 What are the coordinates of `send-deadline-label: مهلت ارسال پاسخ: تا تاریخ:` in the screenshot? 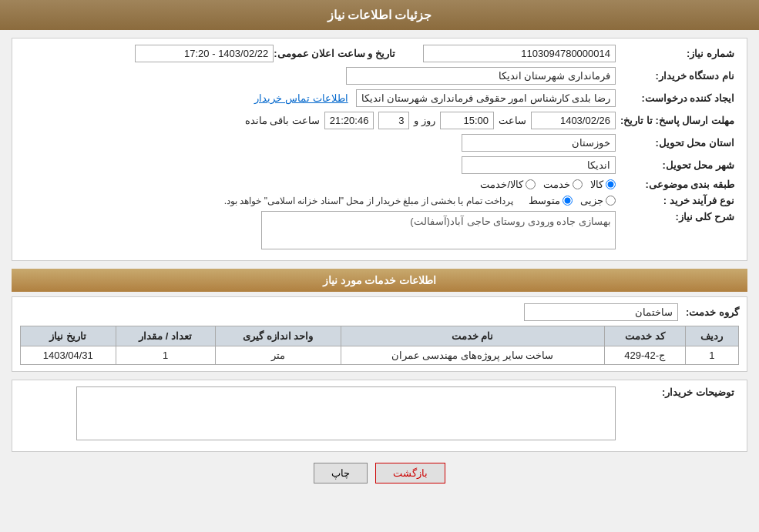 It's located at (677, 120).